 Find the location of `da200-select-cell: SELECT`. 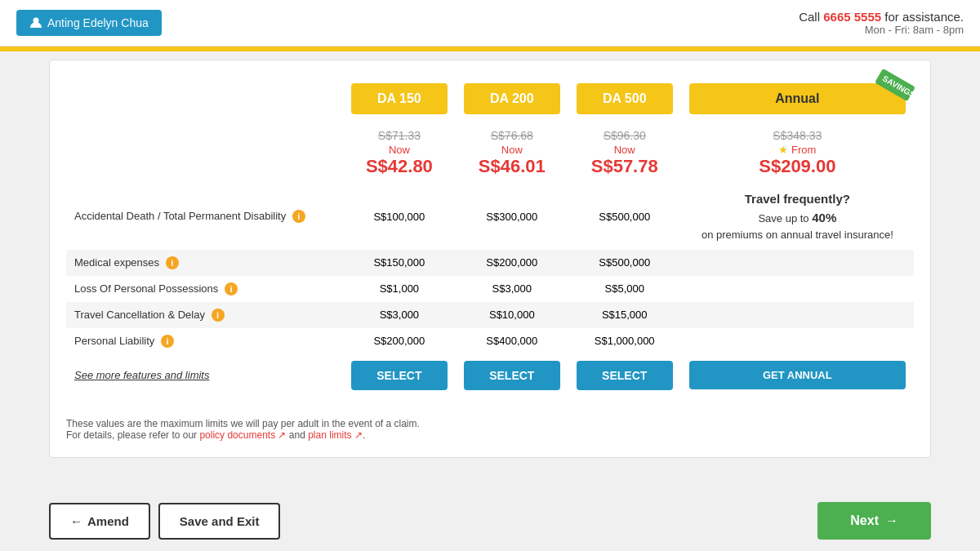

da200-select-cell: SELECT is located at coordinates (512, 375).